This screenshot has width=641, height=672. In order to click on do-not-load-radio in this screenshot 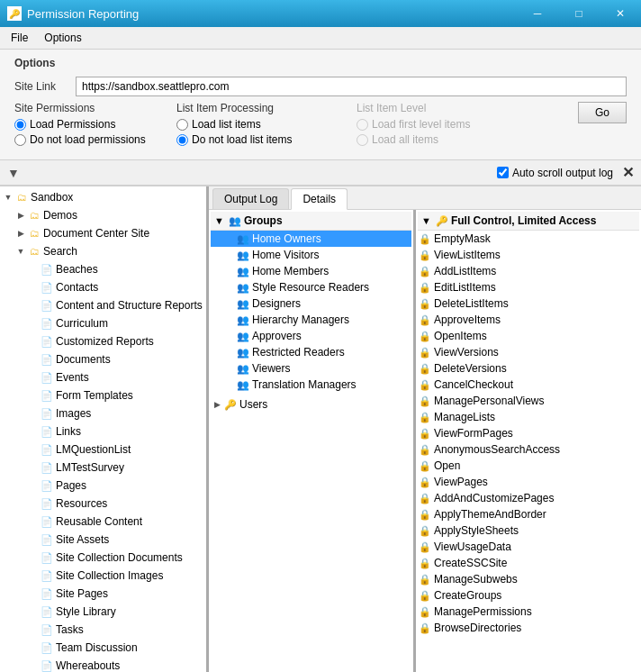, I will do `click(20, 141)`.